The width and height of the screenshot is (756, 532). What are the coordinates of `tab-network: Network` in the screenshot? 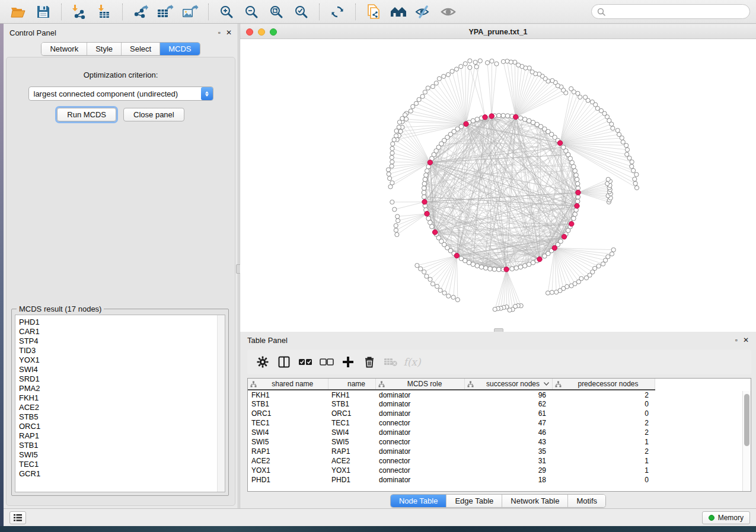 It's located at (64, 49).